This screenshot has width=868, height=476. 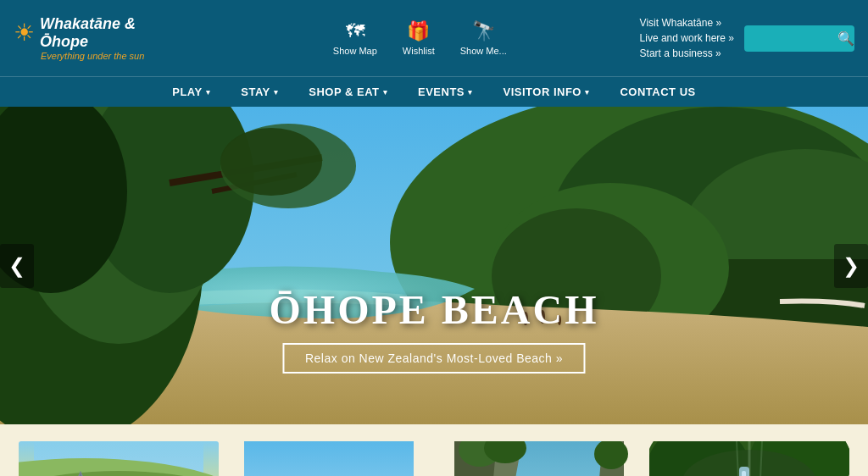 I want to click on nav-visitor-info: VISITOR INFO ▾, so click(x=547, y=91).